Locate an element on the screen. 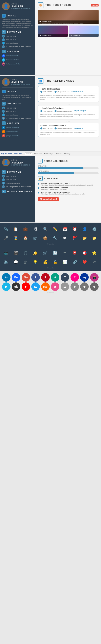  ref-info-2: +555 310 3460 s.franklin@website.com Gra… is located at coordinates (68, 111).